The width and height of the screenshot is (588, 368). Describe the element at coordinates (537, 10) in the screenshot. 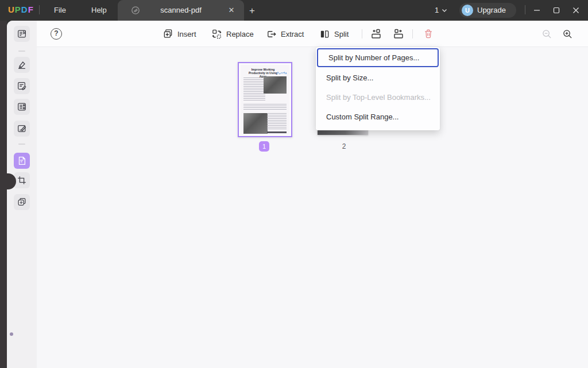

I see `minimize-icon` at that location.